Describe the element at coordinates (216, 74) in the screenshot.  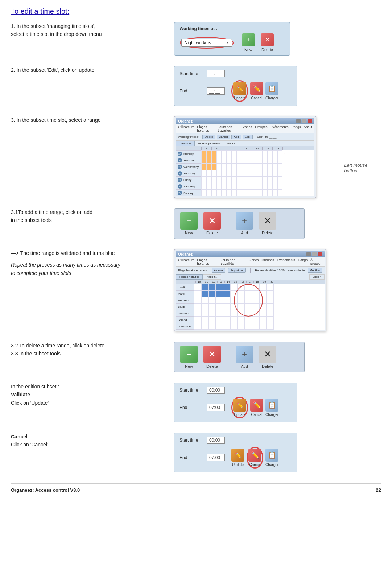
I see `start-time-value: __:__` at that location.